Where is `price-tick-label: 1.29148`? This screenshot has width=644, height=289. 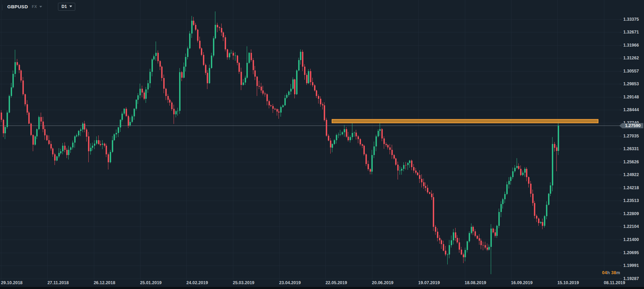
price-tick-label: 1.29148 is located at coordinates (631, 97).